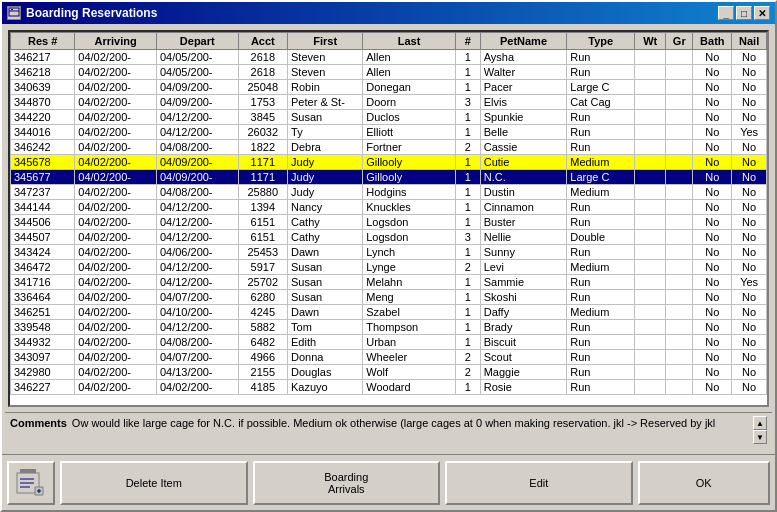  I want to click on cell-petname: Belle, so click(524, 132).